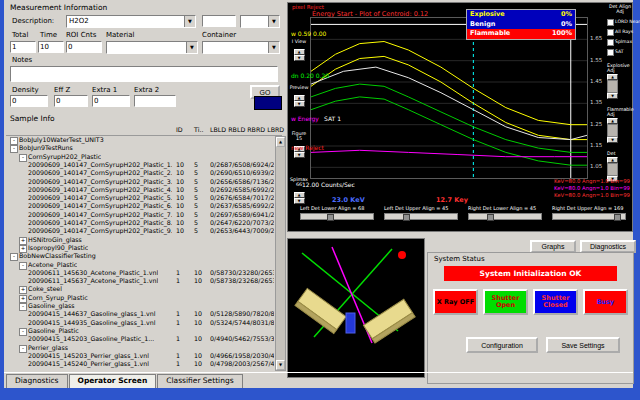 This screenshot has height=400, width=640. What do you see at coordinates (140, 314) in the screenshot?
I see `tree-row: 20090415_144637_Gasoline_glass_1.vnl1100…` at bounding box center [140, 314].